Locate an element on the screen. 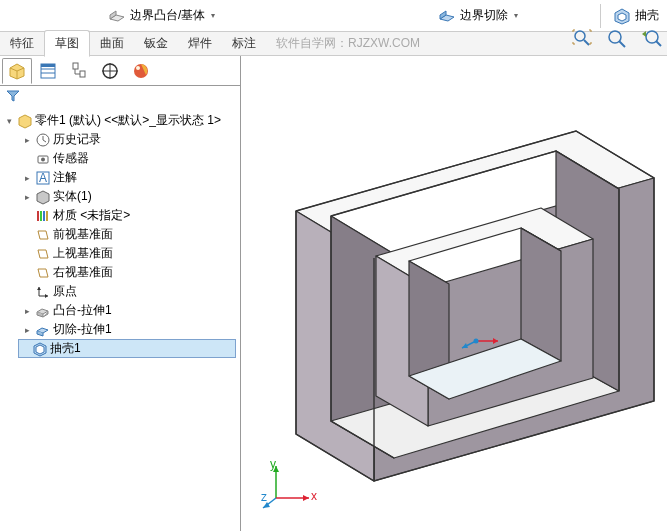 This screenshot has width=667, height=531. filter-icon is located at coordinates (13, 99).